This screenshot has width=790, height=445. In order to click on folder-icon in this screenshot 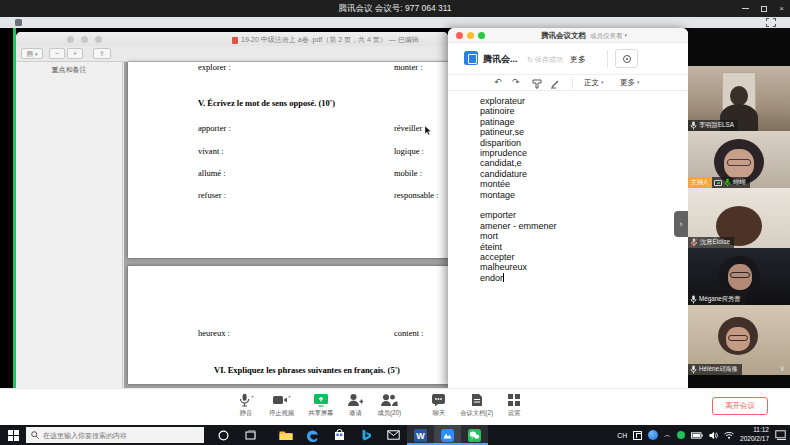, I will do `click(286, 436)`.